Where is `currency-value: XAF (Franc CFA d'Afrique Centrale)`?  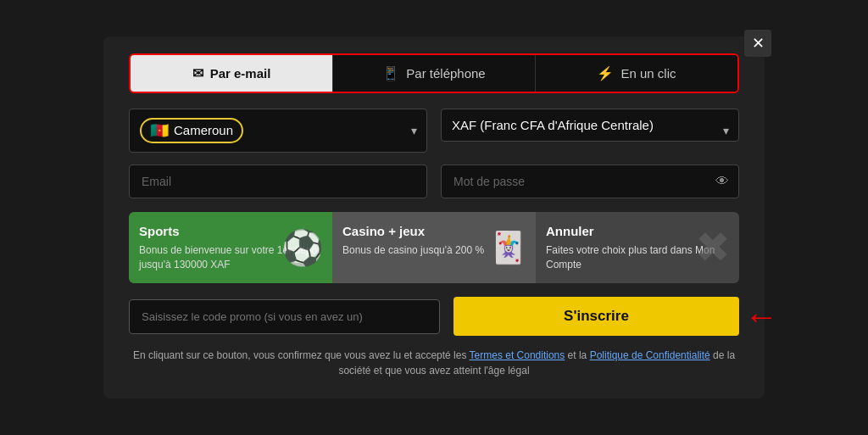
currency-value: XAF (Franc CFA d'Afrique Centrale) is located at coordinates (553, 125).